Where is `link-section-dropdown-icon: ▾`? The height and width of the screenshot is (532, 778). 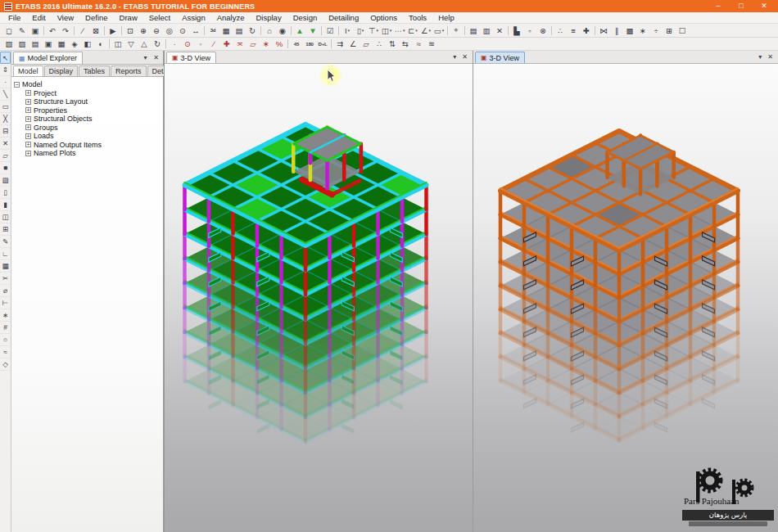
link-section-dropdown-icon: ▾ is located at coordinates (405, 30).